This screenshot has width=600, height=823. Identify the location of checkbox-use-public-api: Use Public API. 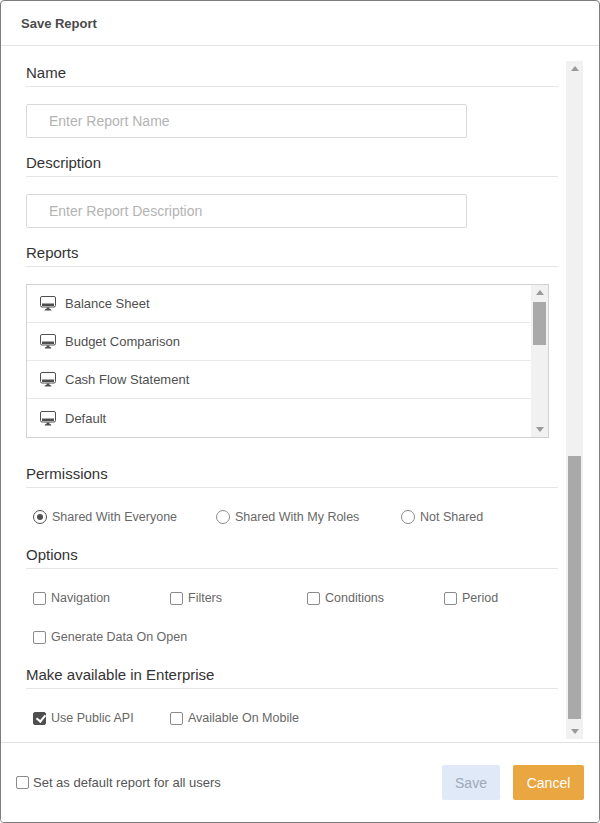
(102, 718).